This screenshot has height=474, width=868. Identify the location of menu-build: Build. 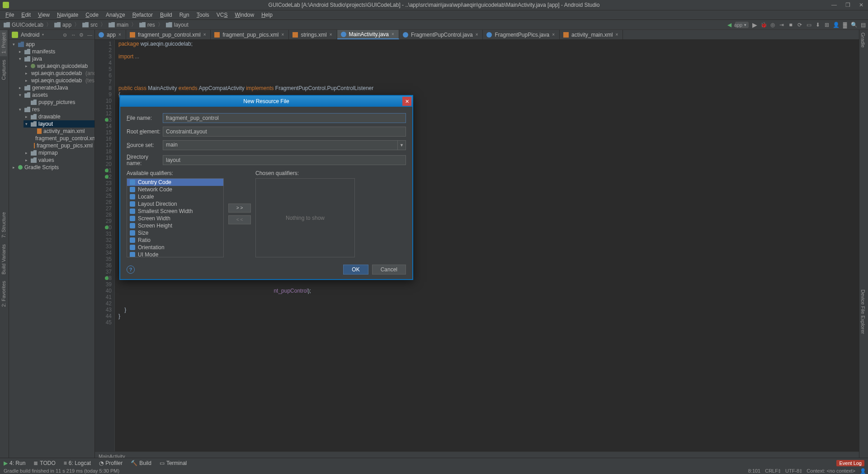
(166, 15).